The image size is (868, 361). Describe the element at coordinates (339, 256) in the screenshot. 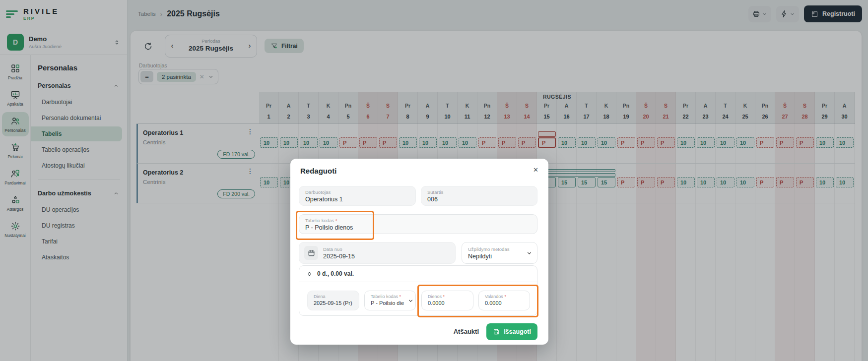

I see `data-nuo-value: 2025-09-15` at that location.